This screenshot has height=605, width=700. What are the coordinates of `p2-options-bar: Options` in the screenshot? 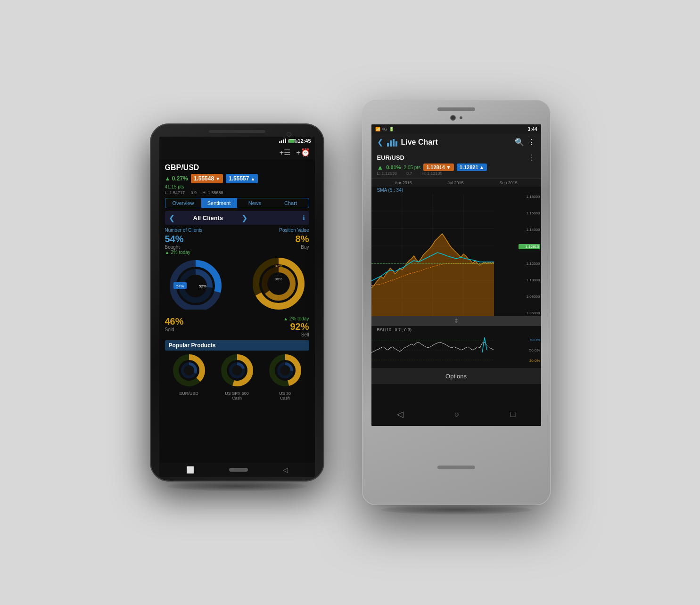 It's located at (456, 376).